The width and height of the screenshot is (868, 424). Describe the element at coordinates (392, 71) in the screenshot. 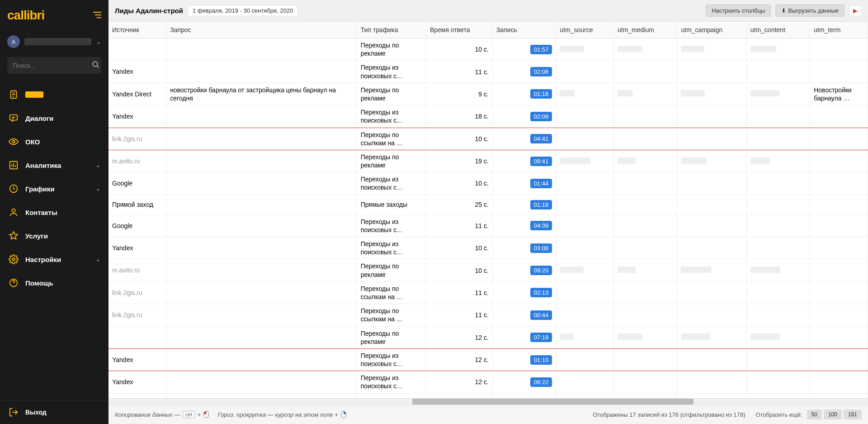

I see `cell-traffic-type: Переходы из поисковых с…` at that location.